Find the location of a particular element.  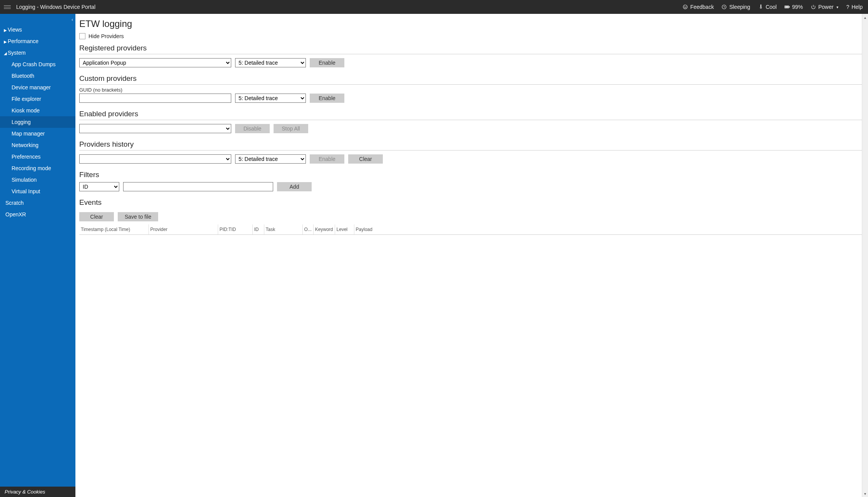

chevron-down-icon: ▾ is located at coordinates (837, 7).